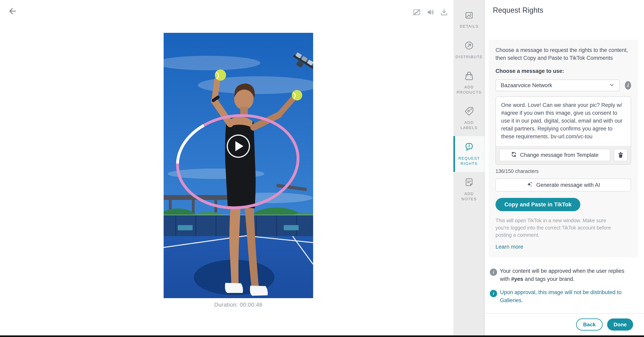  Describe the element at coordinates (563, 71) in the screenshot. I see `choose-message-label: Choose a message to use:` at that location.